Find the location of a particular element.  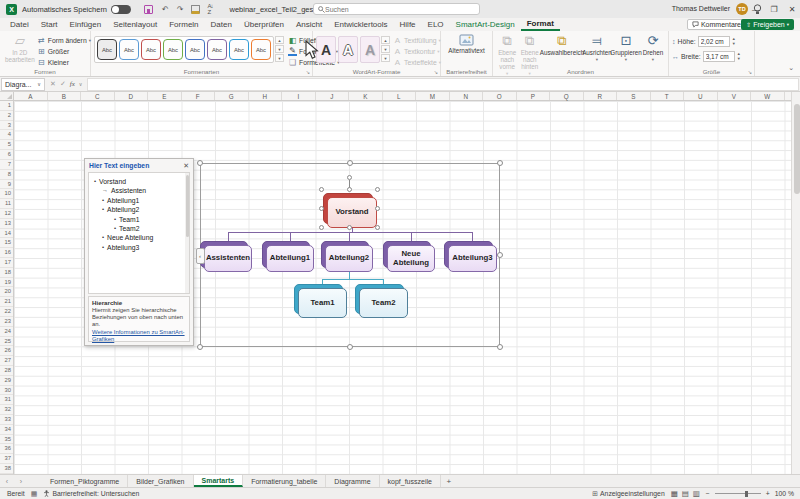

wordart-up-icon: ▲ is located at coordinates (386, 40).